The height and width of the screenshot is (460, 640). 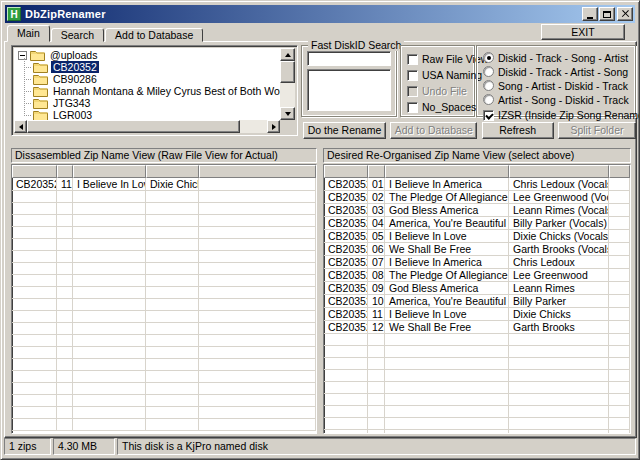 I want to click on scroll-down-button, so click(x=288, y=114).